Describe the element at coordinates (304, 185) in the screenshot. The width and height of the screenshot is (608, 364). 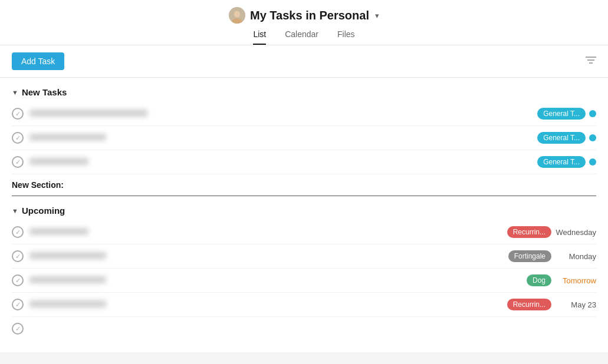
I see `new-section-row: New Section:` at that location.